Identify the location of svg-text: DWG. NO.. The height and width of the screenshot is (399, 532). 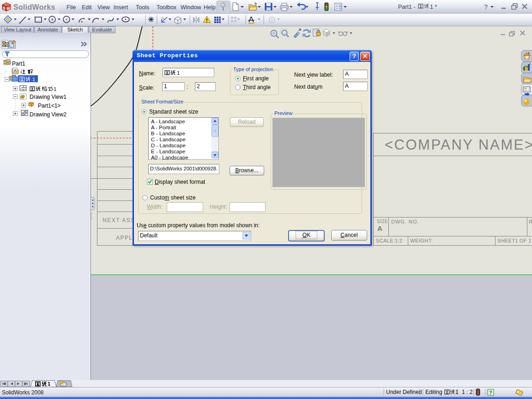
(405, 222).